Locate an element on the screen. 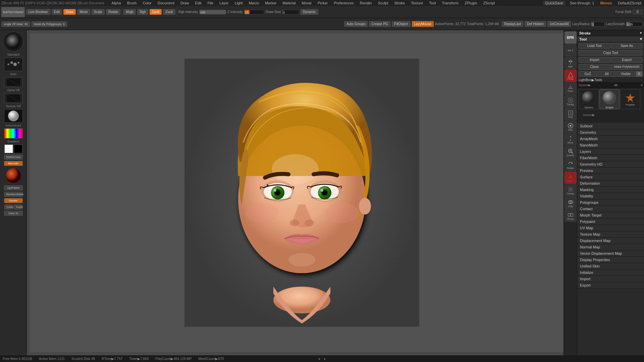 The image size is (644, 362). menu-material: Material is located at coordinates (289, 3).